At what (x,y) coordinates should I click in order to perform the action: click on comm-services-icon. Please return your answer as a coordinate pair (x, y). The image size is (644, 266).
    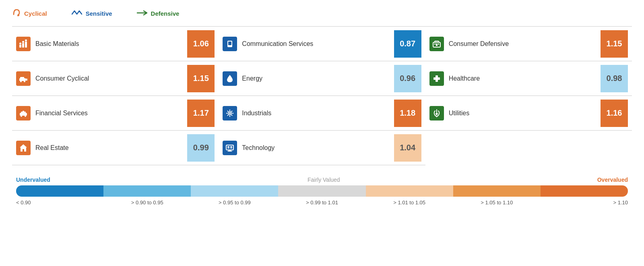
    Looking at the image, I should click on (230, 44).